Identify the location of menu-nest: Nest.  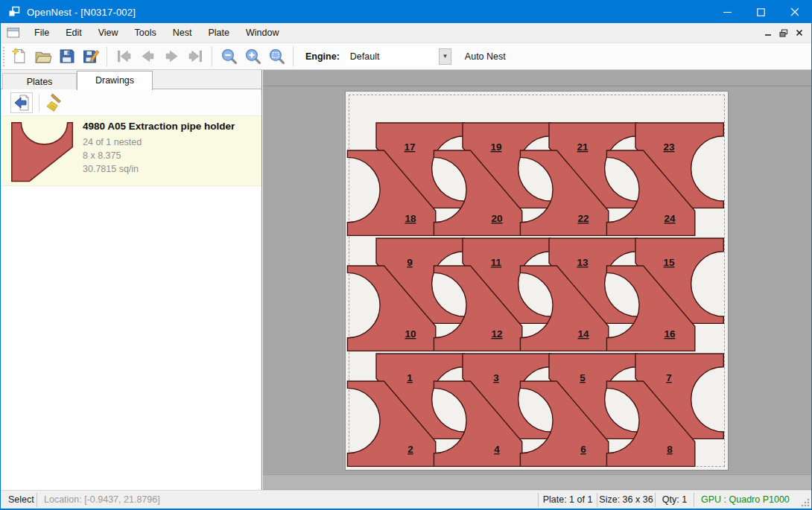
(183, 33).